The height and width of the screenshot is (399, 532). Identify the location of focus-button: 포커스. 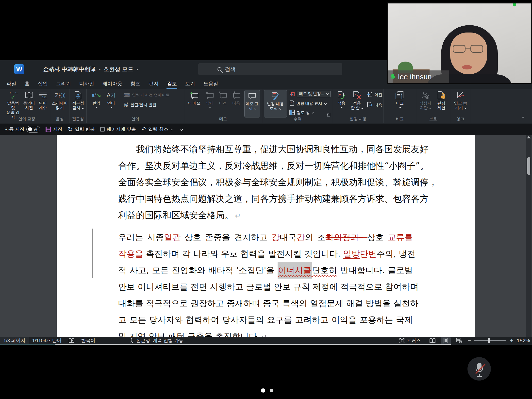
(410, 341).